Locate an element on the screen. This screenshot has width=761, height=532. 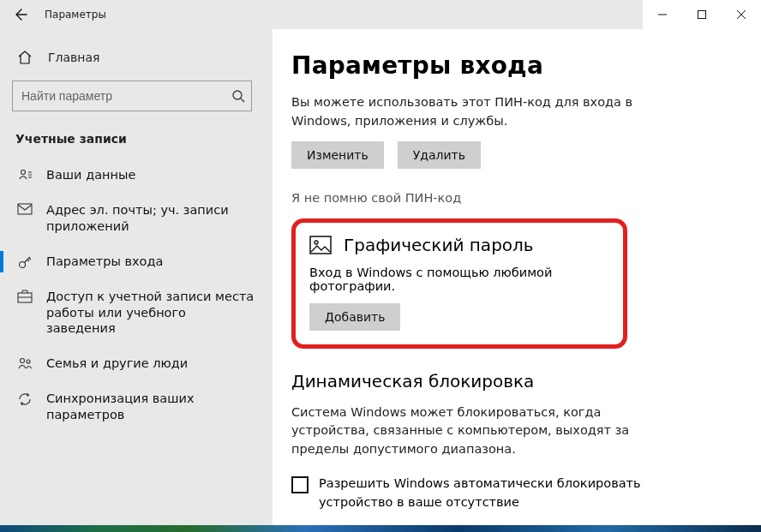
picture-icon is located at coordinates (321, 245).